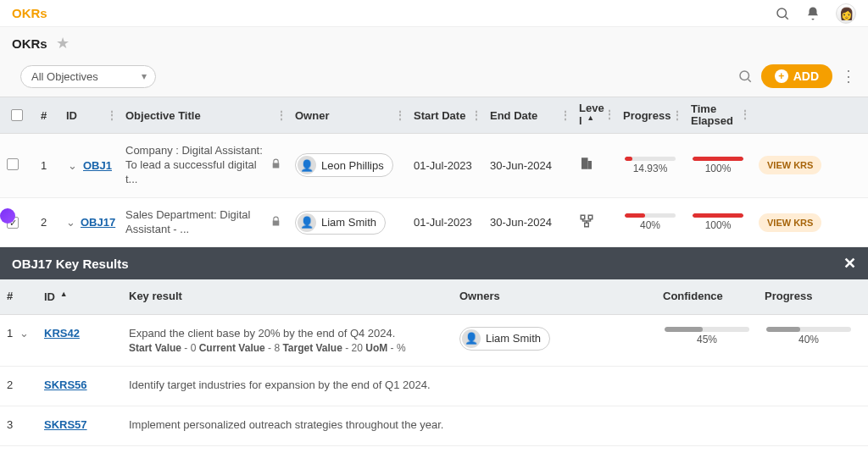 This screenshot has width=868, height=453. Describe the element at coordinates (47, 166) in the screenshot. I see `row-num: 1` at that location.